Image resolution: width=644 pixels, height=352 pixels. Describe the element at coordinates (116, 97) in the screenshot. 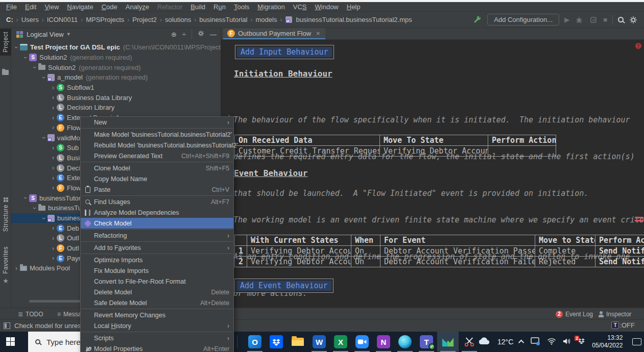

I see `tree-row: ›LBusiness Data Library` at that location.